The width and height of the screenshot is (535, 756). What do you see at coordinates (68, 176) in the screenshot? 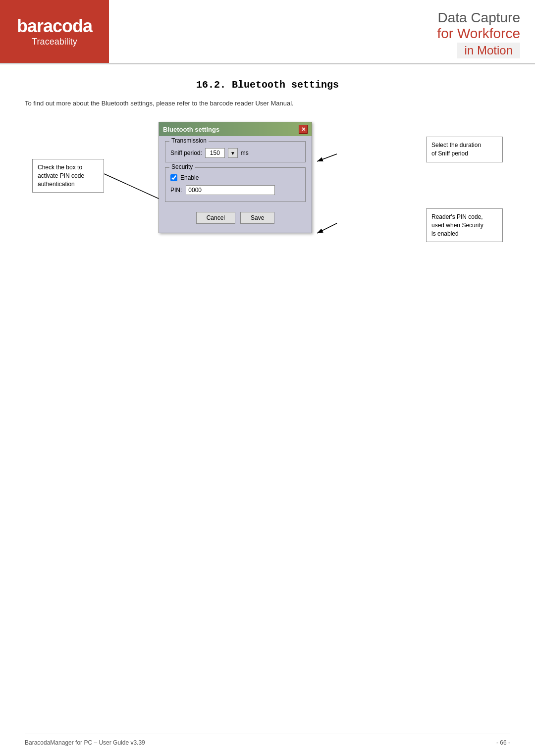
I see `callout-pin-checkbox: Check the box to activate PIN code authe…` at bounding box center [68, 176].